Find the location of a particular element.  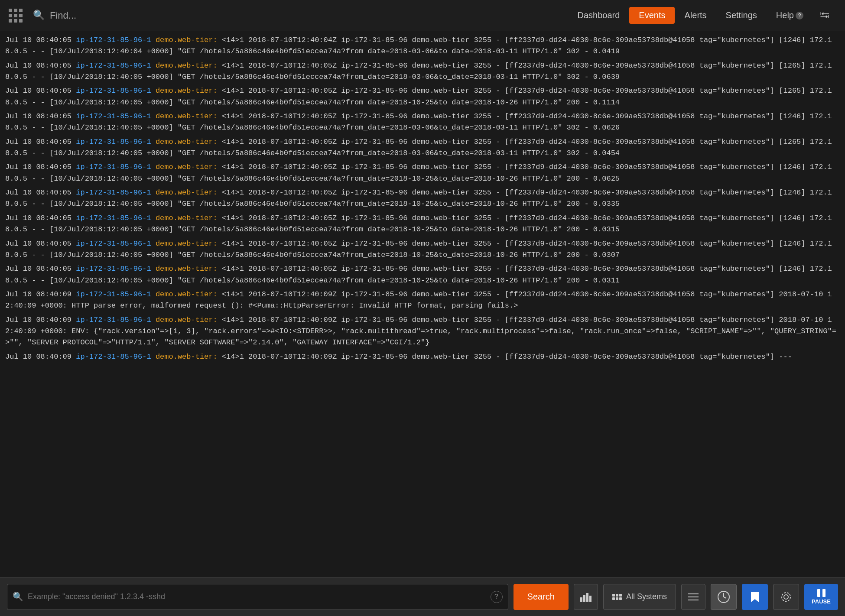

clock-icon is located at coordinates (724, 597).